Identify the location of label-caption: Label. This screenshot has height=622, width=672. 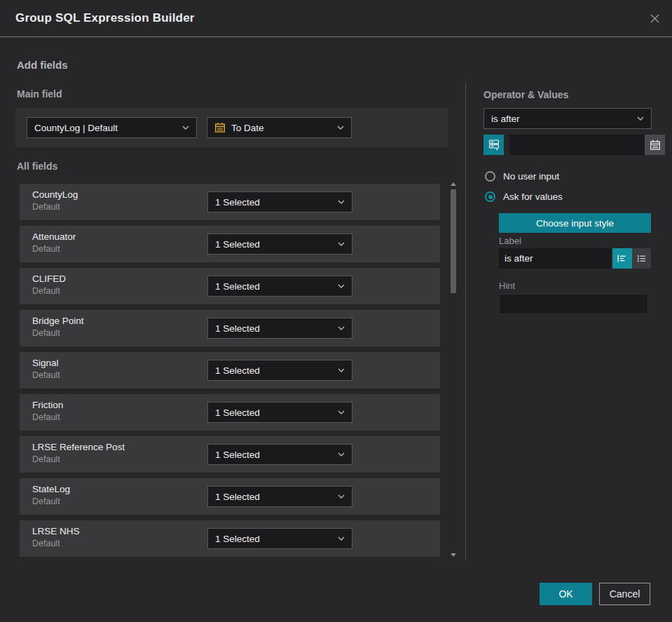
(510, 241).